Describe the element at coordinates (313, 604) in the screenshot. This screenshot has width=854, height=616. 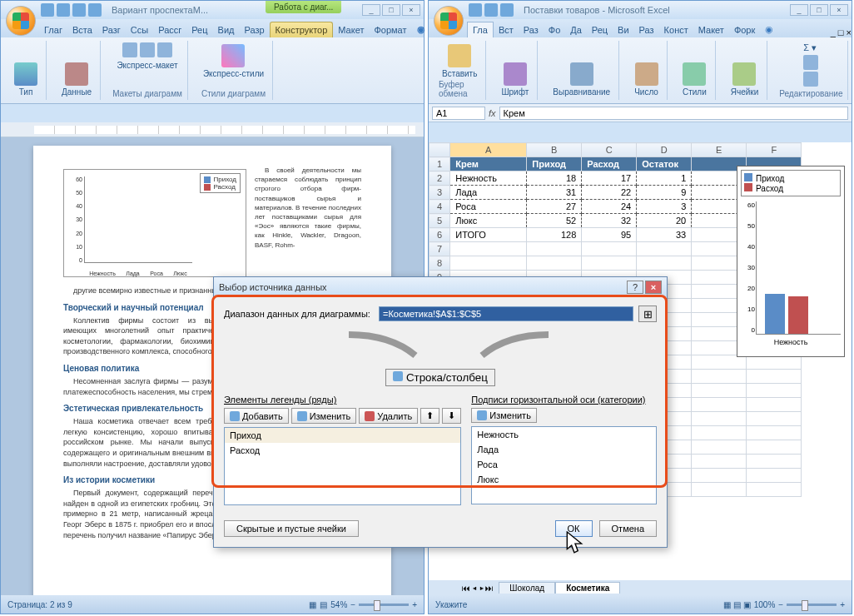
I see `view-icon: ▦` at that location.